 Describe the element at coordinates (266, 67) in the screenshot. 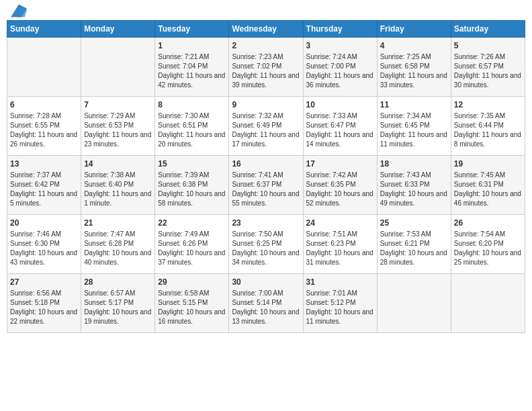

I see `calendar-cell: 2Sunrise: 7:23 AMSunset: 7:02 PMDaylight…` at that location.